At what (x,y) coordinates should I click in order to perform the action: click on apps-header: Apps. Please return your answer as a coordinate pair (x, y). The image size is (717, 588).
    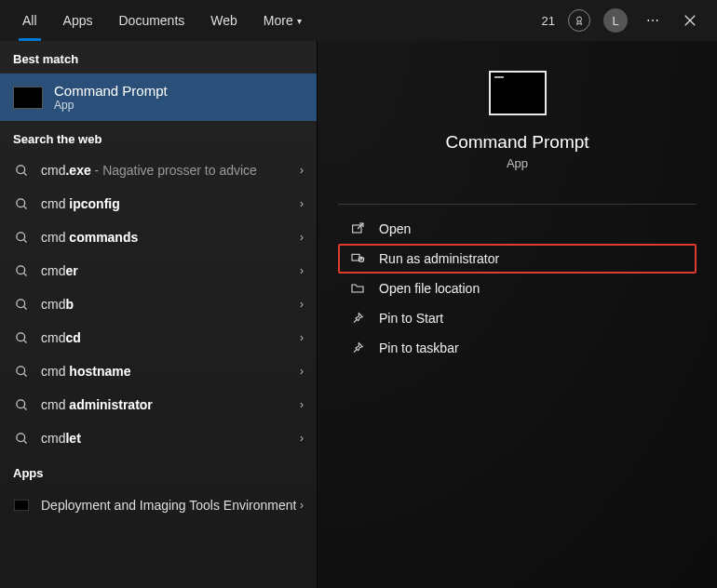
    Looking at the image, I should click on (158, 471).